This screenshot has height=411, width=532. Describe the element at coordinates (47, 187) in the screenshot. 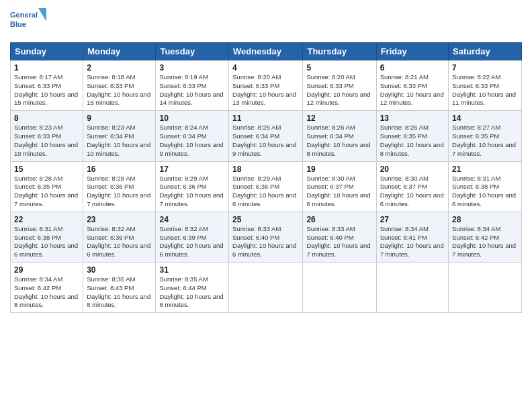

I see `day-cell: 15Sunrise: 8:28 AMSunset: 6:35 PMDayligh…` at that location.